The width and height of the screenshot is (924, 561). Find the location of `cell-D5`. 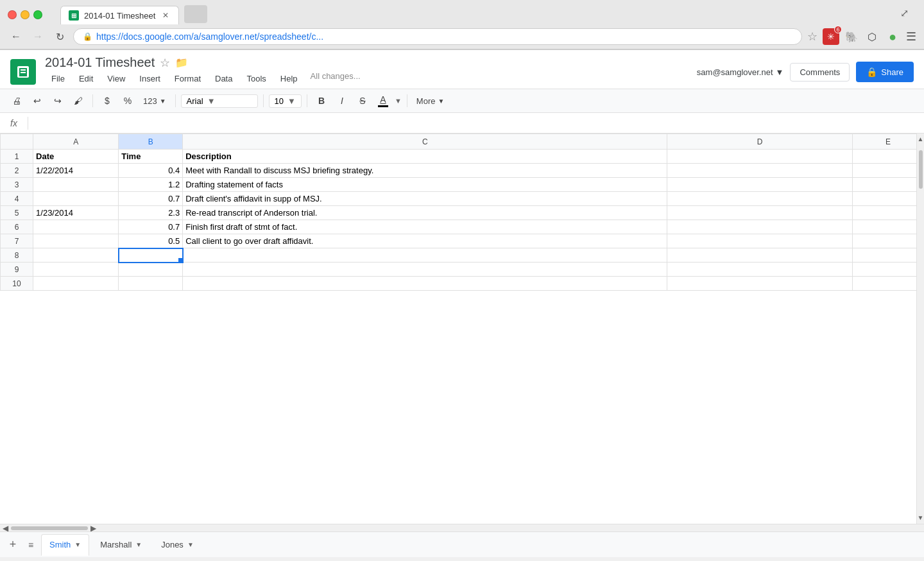

cell-D5 is located at coordinates (760, 213).